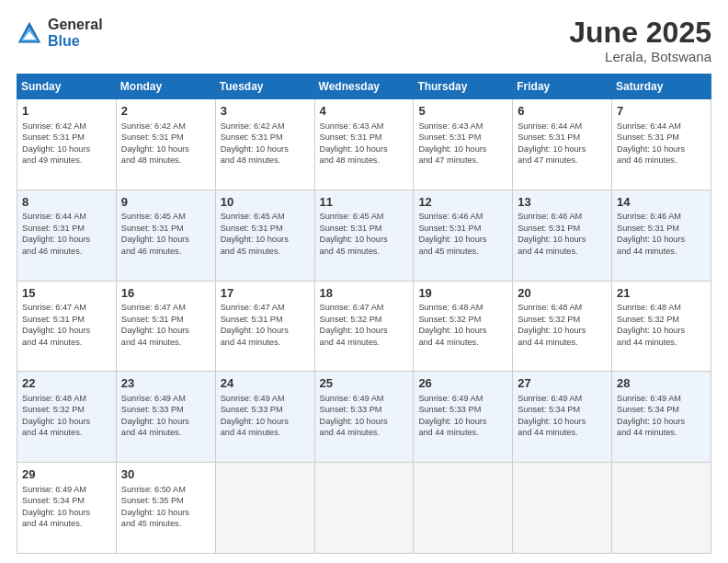 Image resolution: width=728 pixels, height=563 pixels. Describe the element at coordinates (165, 475) in the screenshot. I see `day-number: 30` at that location.